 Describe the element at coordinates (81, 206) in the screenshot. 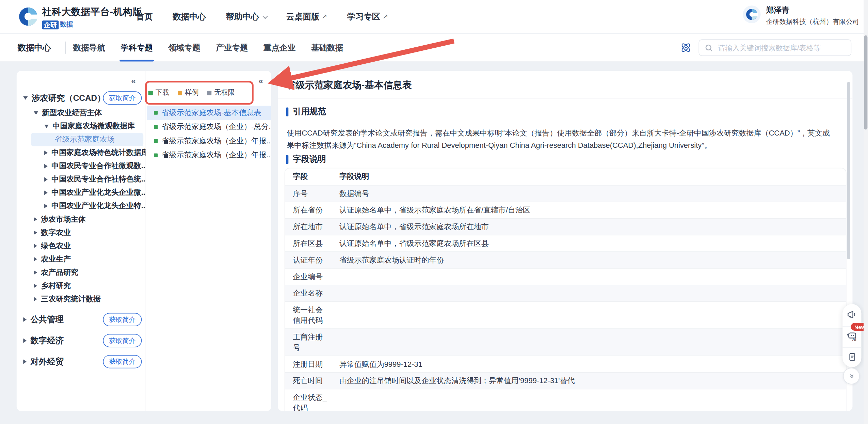

I see `tree-item-8: 中国农业产业化龙头企业特...` at that location.